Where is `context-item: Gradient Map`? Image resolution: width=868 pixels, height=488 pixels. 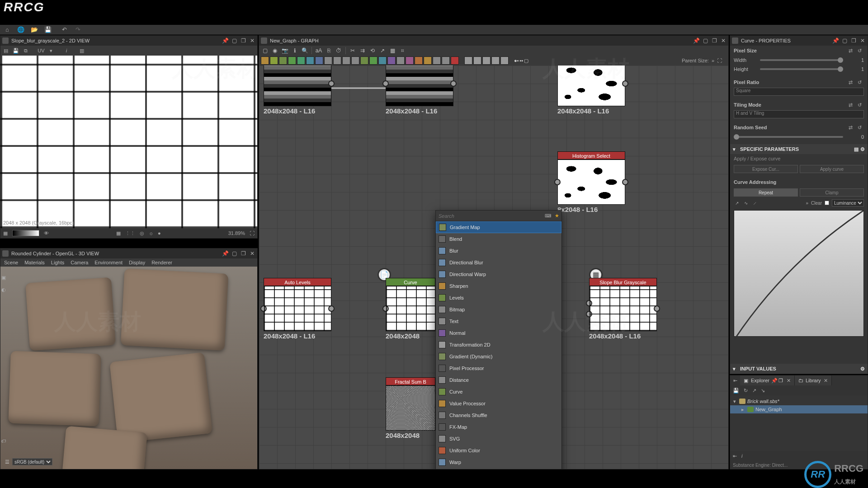 context-item: Gradient Map is located at coordinates (499, 227).